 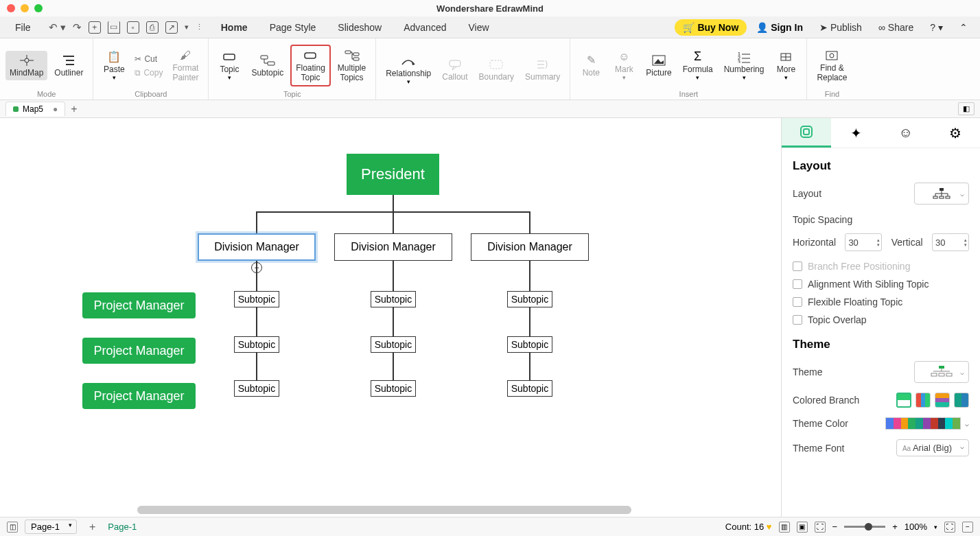 What do you see at coordinates (139, 396) in the screenshot?
I see `floating-node-3: Project Manager` at bounding box center [139, 396].